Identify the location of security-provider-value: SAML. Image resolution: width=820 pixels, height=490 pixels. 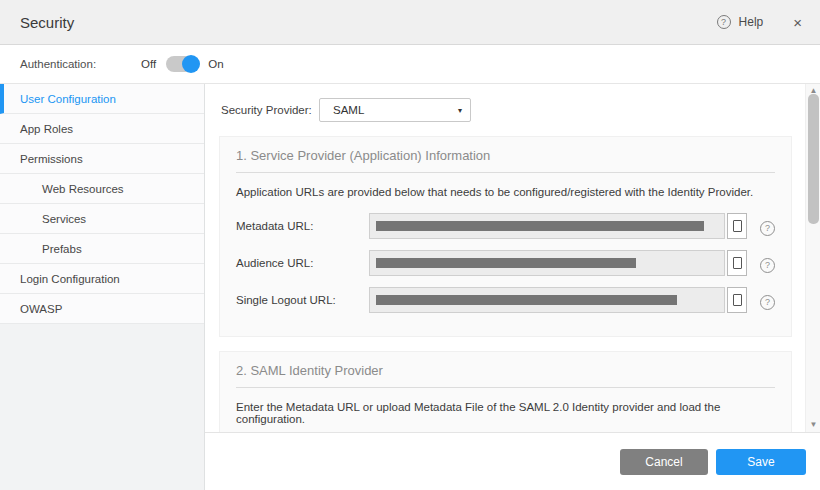
(396, 110).